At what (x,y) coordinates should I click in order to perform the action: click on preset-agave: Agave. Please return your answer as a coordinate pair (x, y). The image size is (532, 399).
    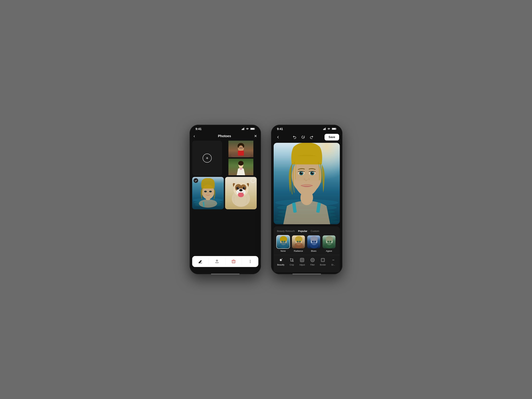
    Looking at the image, I should click on (329, 244).